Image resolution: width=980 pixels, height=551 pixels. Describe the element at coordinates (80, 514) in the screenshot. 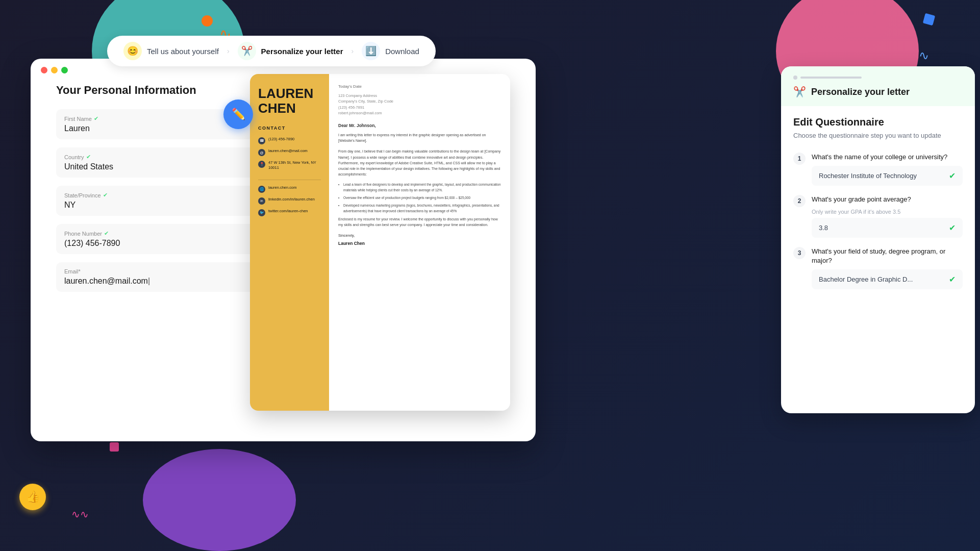

I see `deco-squiggle-pink: ∿∿` at that location.